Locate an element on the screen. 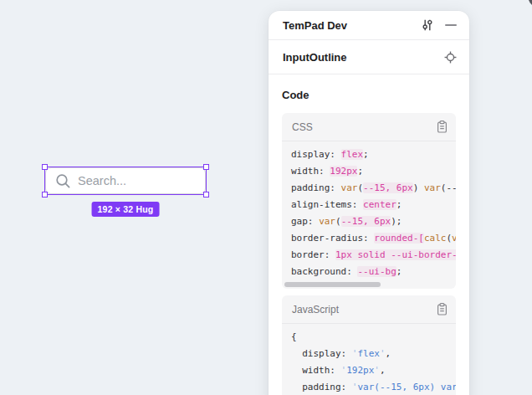  javascript-code-area: { display: 'flex', width: '192px', paddi… is located at coordinates (369, 360).